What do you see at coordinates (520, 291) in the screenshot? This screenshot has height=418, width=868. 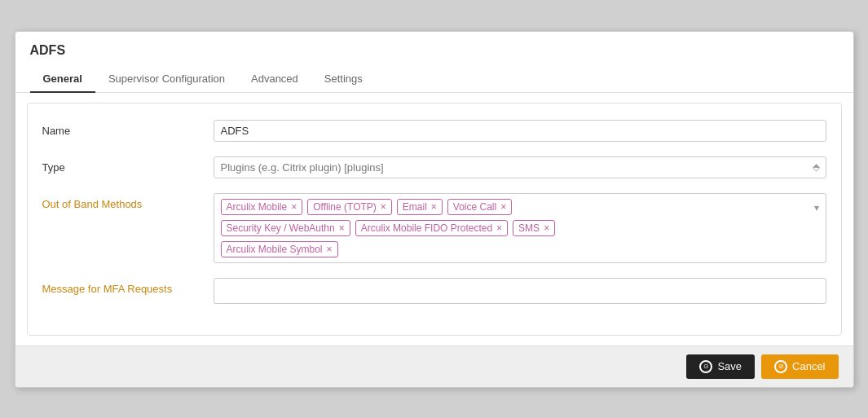 I see `message-input` at bounding box center [520, 291].